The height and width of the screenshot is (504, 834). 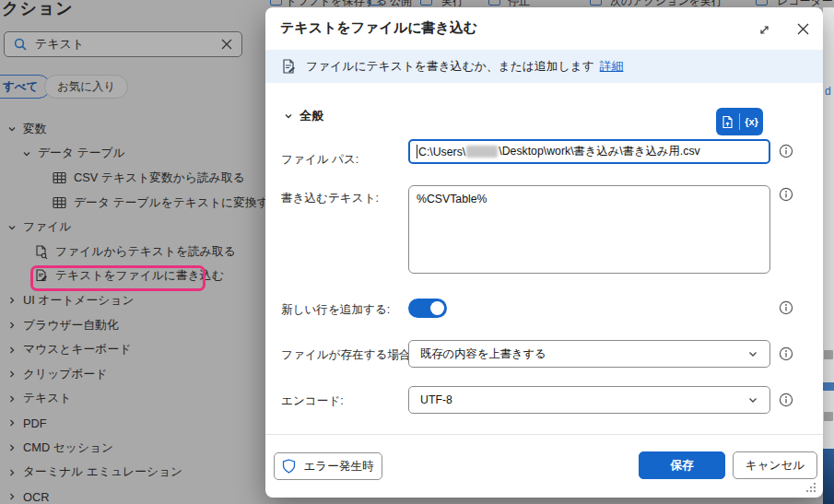 I want to click on action-description: ファイルにテキストを書き込むか、または追加します, so click(x=450, y=66).